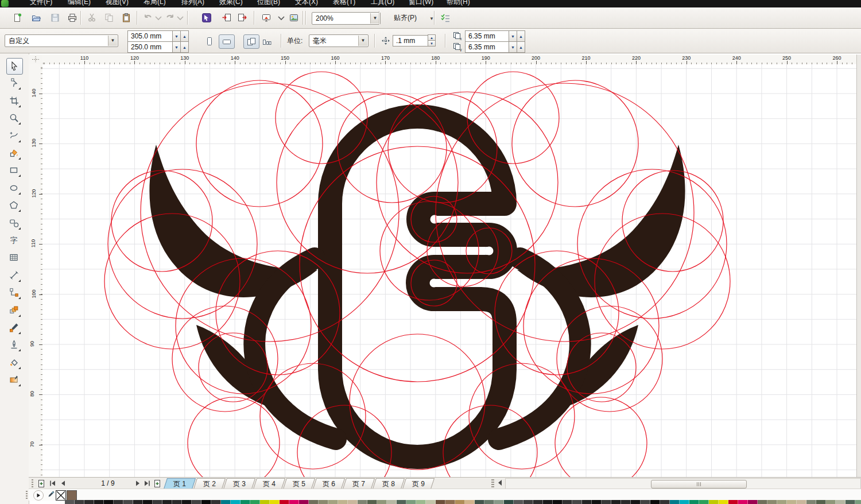  Describe the element at coordinates (113, 41) in the screenshot. I see `chevron-down-icon: ▼` at that location.